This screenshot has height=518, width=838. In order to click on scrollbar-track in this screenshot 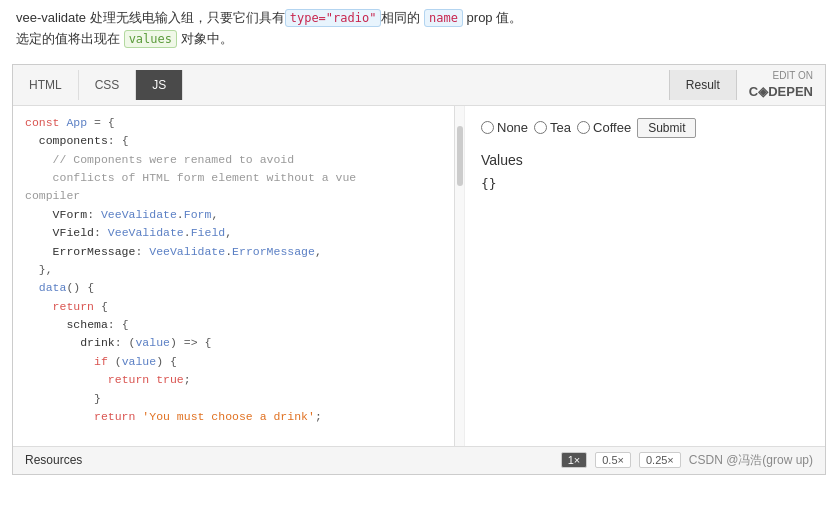, I will do `click(460, 276)`.